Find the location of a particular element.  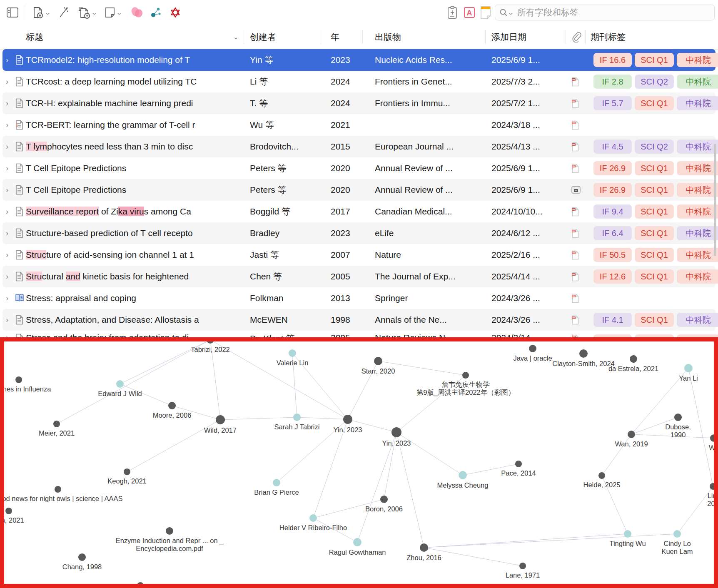

table-row: › Structure of acid-sensing ion channel … is located at coordinates (359, 255).